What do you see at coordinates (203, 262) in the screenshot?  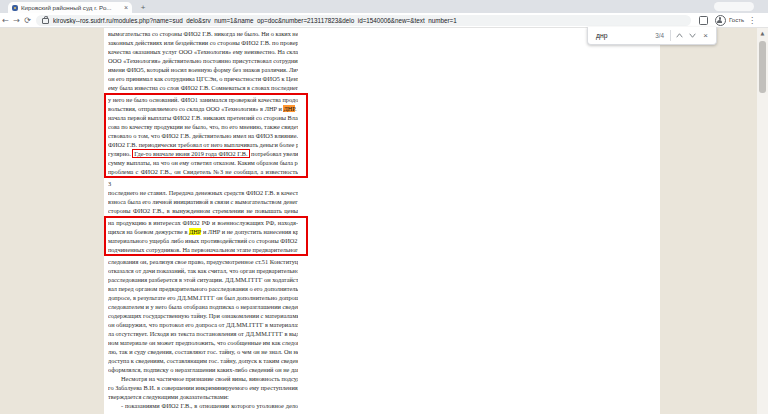 I see `text-line: следования он, реализуя свое право, пред…` at bounding box center [203, 262].